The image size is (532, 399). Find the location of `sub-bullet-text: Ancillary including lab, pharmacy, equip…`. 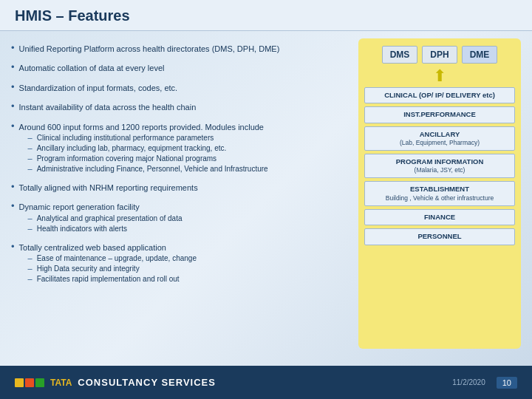

sub-bullet-text: Ancillary including lab, pharmacy, equip… is located at coordinates (132, 149).